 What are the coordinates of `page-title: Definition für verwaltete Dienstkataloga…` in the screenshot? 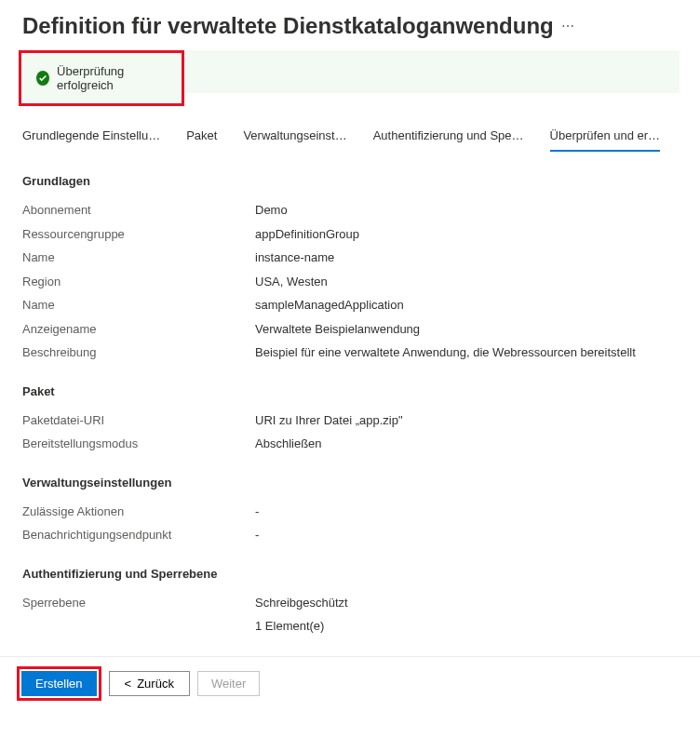 It's located at (289, 26).